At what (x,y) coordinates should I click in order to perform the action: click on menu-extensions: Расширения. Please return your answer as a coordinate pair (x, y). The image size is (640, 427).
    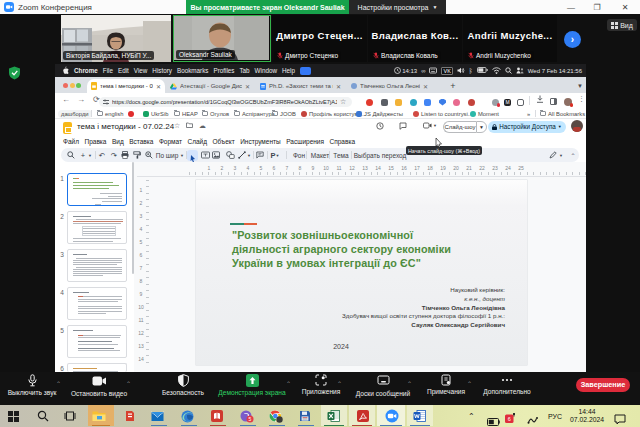
    Looking at the image, I should click on (305, 142).